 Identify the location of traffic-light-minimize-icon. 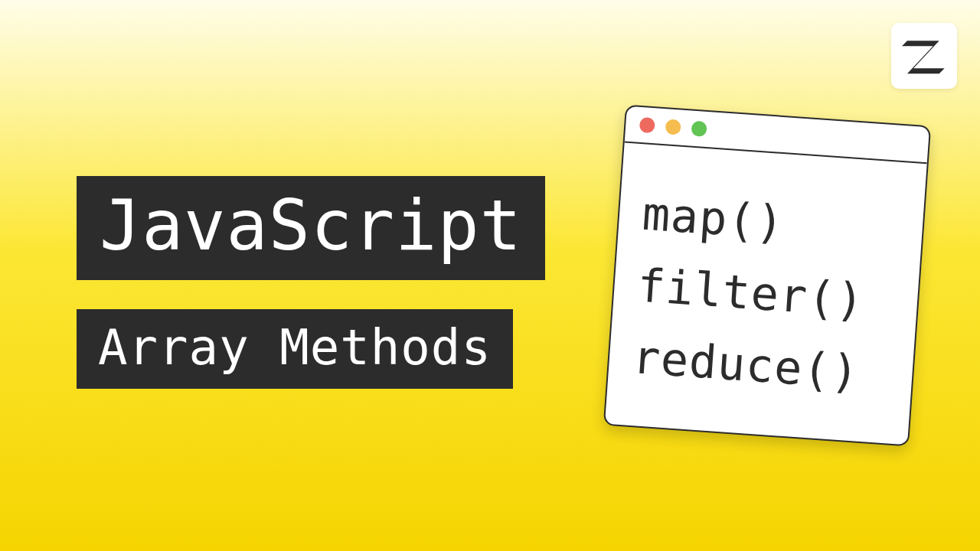
(674, 127).